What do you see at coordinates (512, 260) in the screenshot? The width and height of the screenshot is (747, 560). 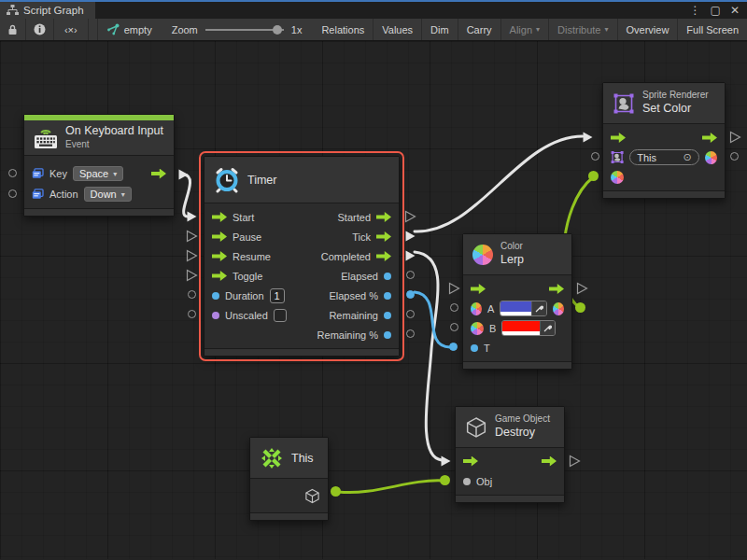 I see `node-title: Lerp` at bounding box center [512, 260].